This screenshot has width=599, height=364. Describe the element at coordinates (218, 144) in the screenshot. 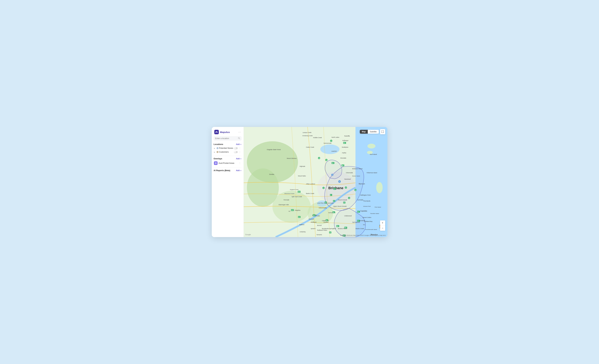

I see `locations-title: Locations` at that location.